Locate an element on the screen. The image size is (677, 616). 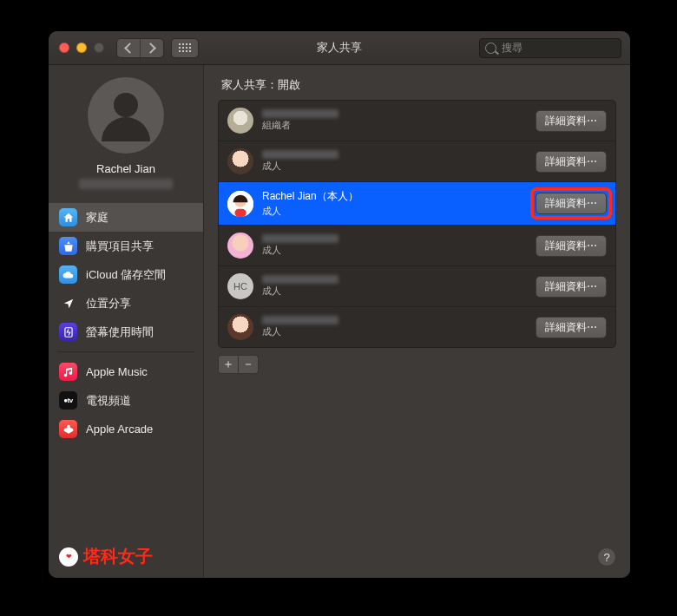
titlebar: 家人共享 搜尋 is located at coordinates (339, 49).